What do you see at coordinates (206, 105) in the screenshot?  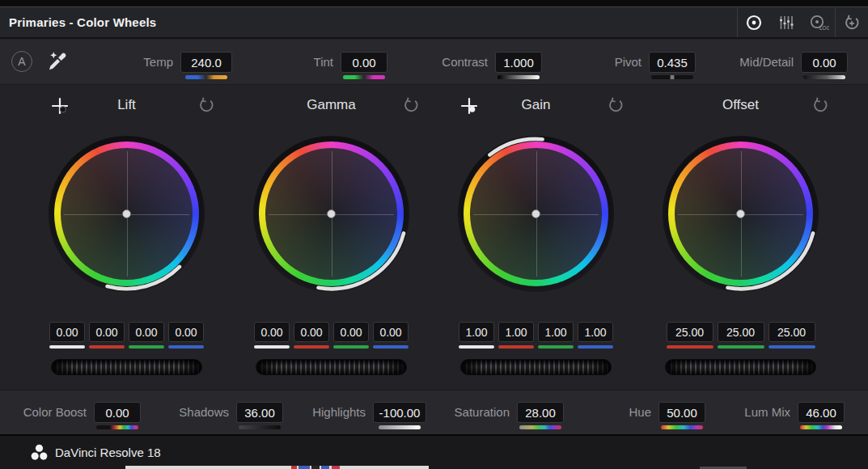 I see `lift-reset-button` at bounding box center [206, 105].